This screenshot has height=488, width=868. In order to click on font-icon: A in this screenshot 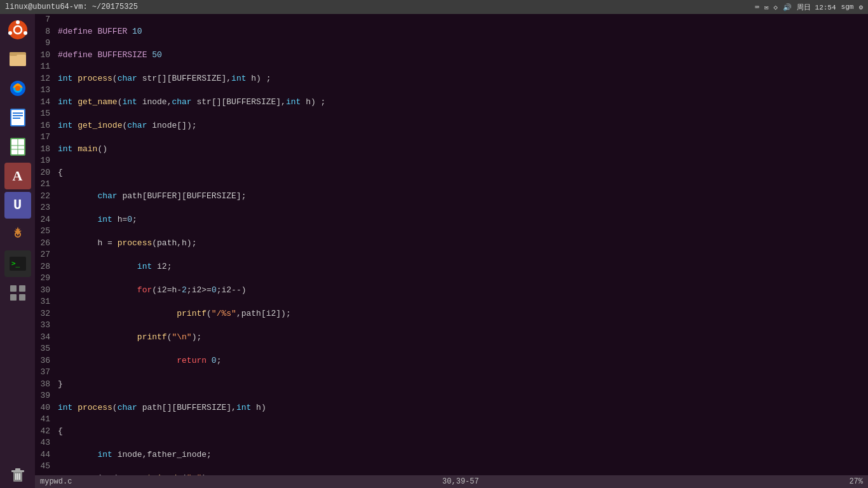, I will do `click(18, 176)`.